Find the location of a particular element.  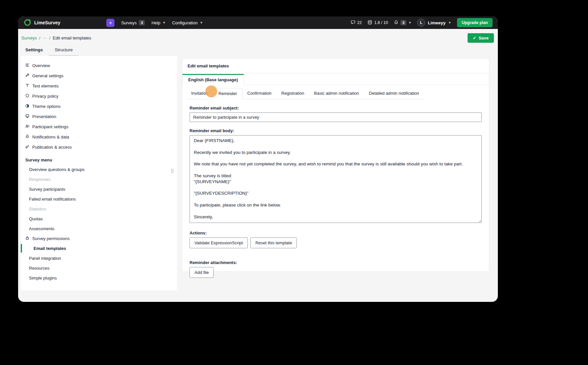

notifications-menu: 3 ▼ is located at coordinates (403, 23).